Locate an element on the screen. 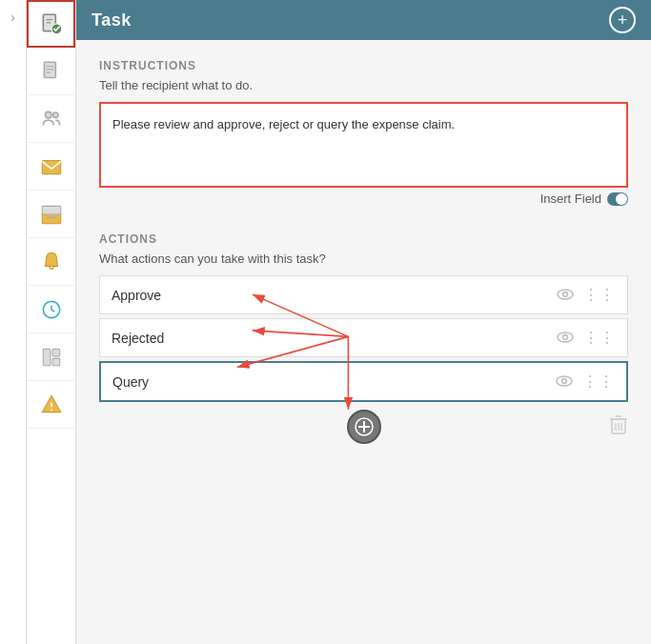 This screenshot has width=651, height=644. sidebar-item-warning is located at coordinates (51, 405).